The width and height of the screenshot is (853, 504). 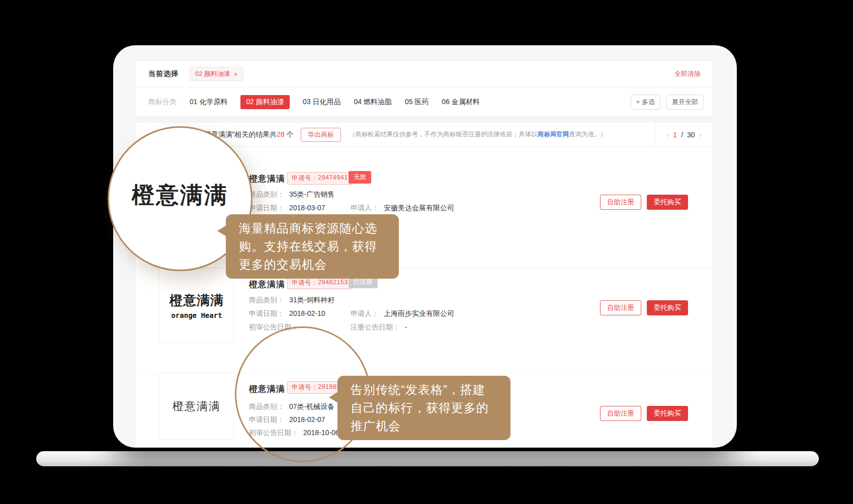 I want to click on applicant-field-row2: 申请人：上海雨步实业有限公司, so click(x=402, y=314).